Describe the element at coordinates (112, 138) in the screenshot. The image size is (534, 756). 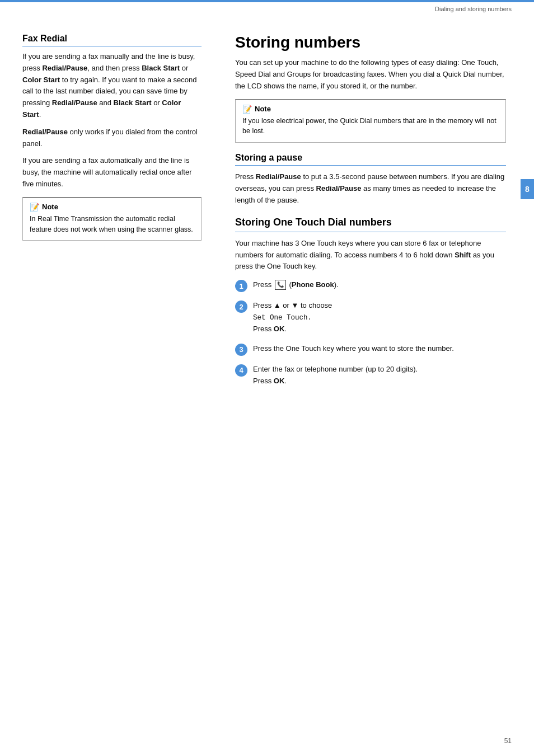
I see `fax-redial-para2: Redial/Pause only works if you dialed fr…` at that location.